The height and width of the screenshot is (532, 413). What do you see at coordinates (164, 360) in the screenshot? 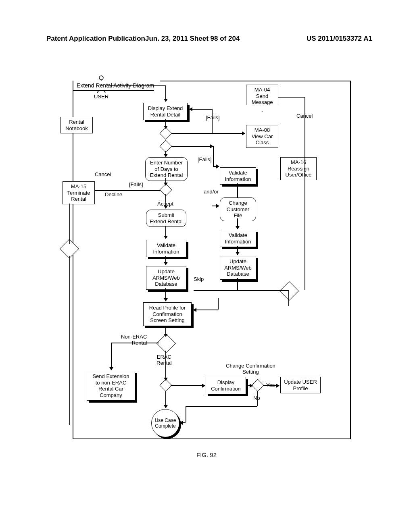
I see `erac-label: ERACRental` at bounding box center [164, 360].